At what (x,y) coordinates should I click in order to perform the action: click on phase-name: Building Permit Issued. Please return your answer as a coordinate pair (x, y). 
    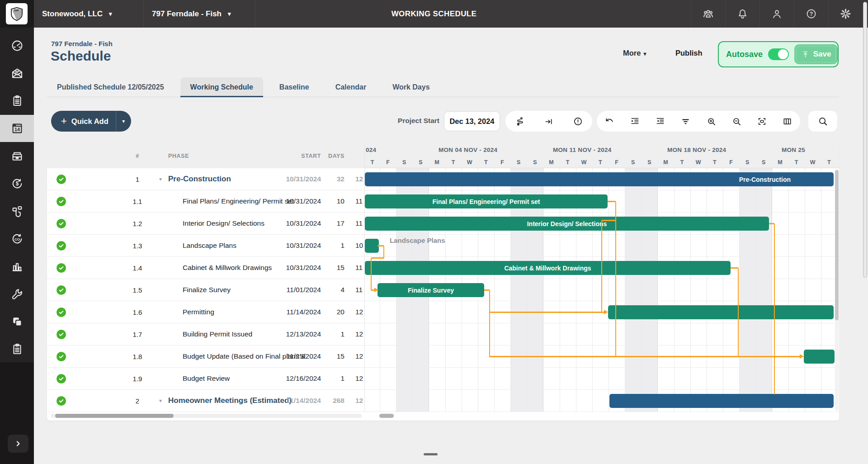
    Looking at the image, I should click on (217, 334).